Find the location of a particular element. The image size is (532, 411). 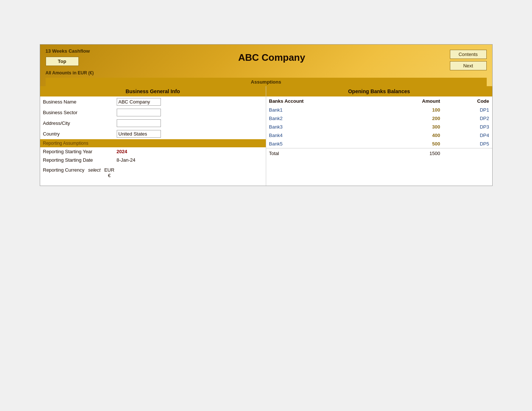

currency-symbol: € is located at coordinates (109, 175).